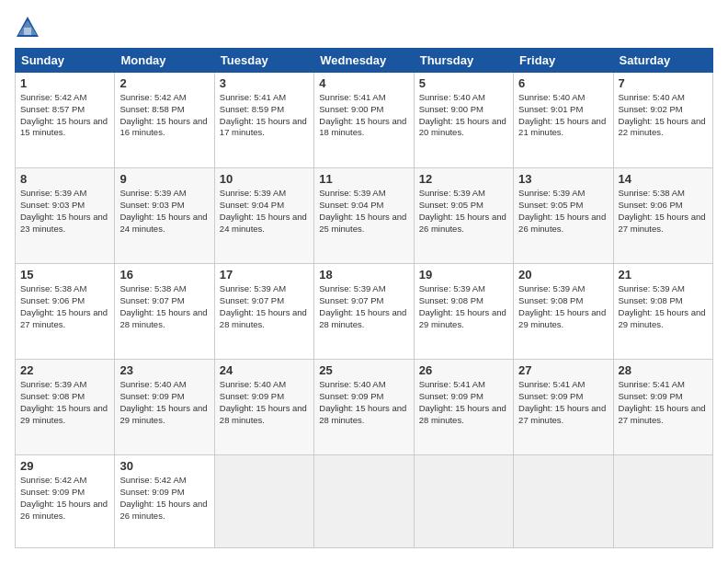 Image resolution: width=728 pixels, height=563 pixels. Describe the element at coordinates (664, 116) in the screenshot. I see `day-detail: Sunrise: 5:40 AMSunset: 9:02 PMDaylight:…` at that location.